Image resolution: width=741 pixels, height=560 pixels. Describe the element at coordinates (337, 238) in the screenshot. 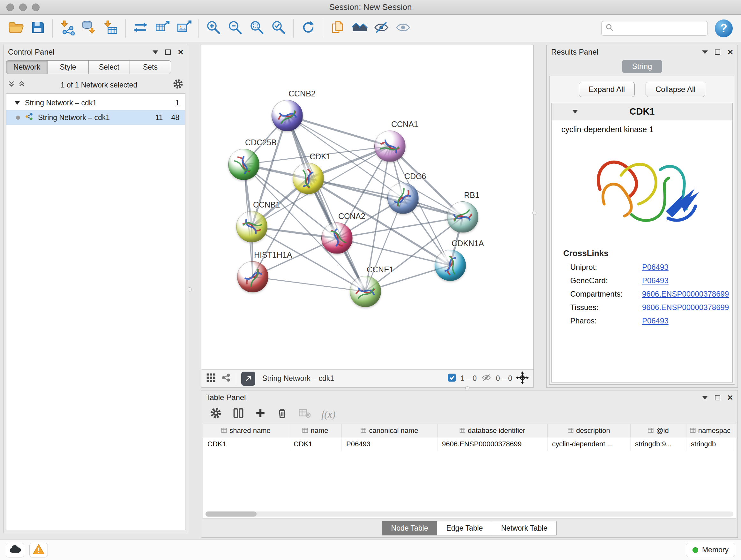

I see `network-node-ccna2` at that location.